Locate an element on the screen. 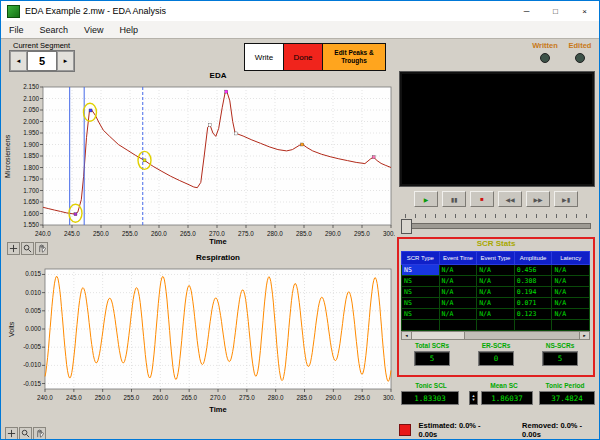  slider-thumb is located at coordinates (406, 226).